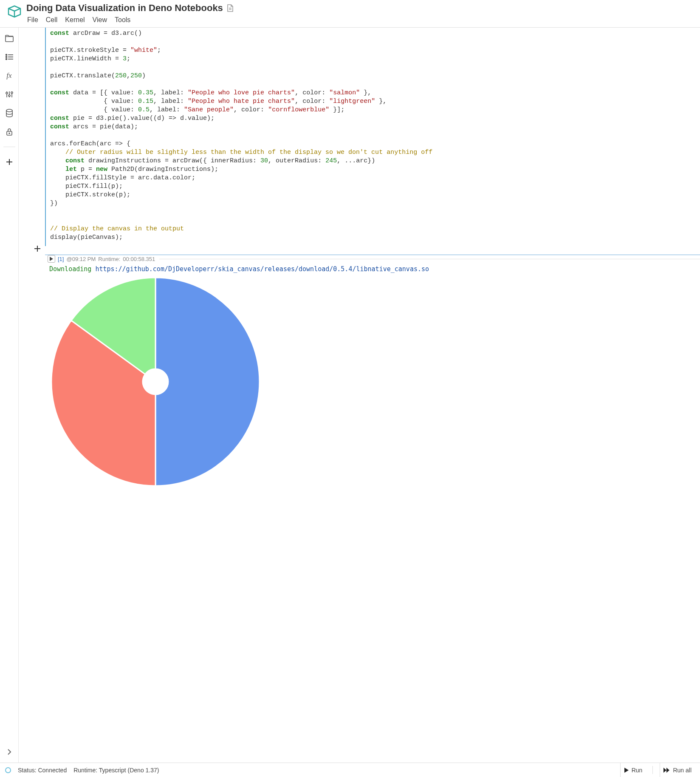 The height and width of the screenshot is (777, 700). Describe the element at coordinates (33, 20) in the screenshot. I see `menu-file: File` at that location.